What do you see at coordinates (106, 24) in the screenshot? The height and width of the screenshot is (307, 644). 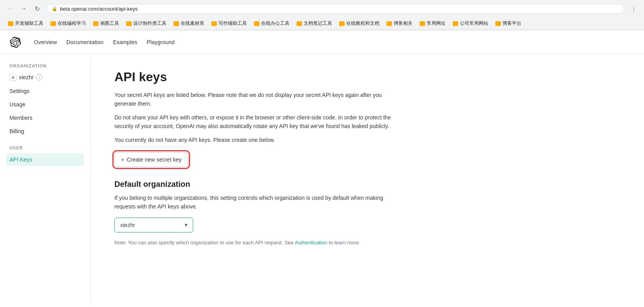 I see `bookmark-item: 画图工具` at bounding box center [106, 24].